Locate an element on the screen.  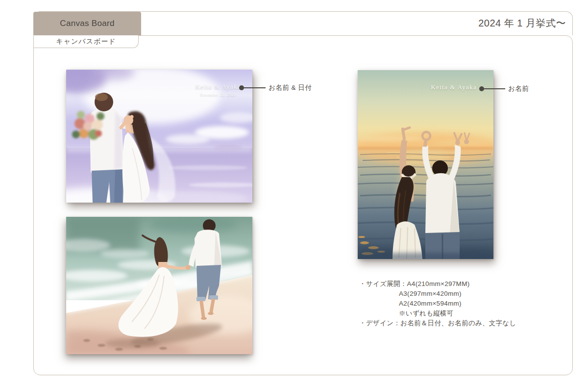
availability-date: 2024 年 1 月挙式〜 is located at coordinates (522, 24).